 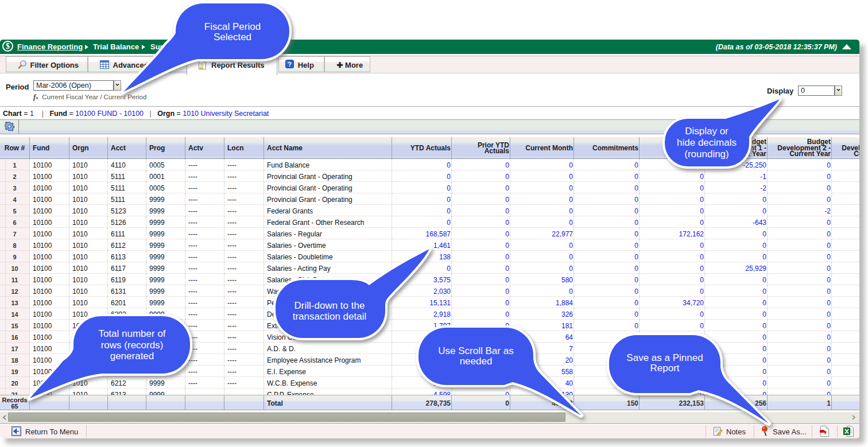 I want to click on svg-text: needed, so click(x=476, y=362).